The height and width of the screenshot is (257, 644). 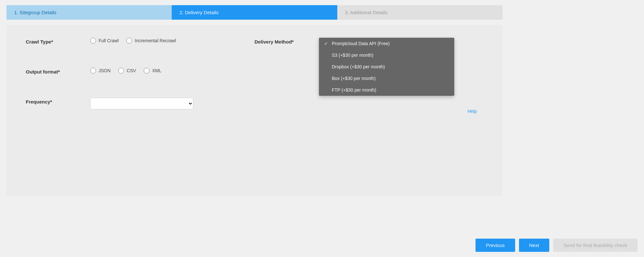 I want to click on output-csv-option: CSV, so click(x=127, y=71).